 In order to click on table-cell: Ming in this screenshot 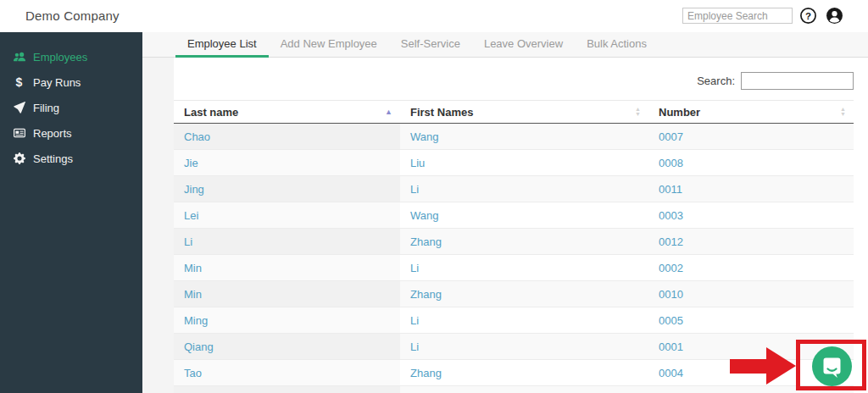, I will do `click(287, 320)`.